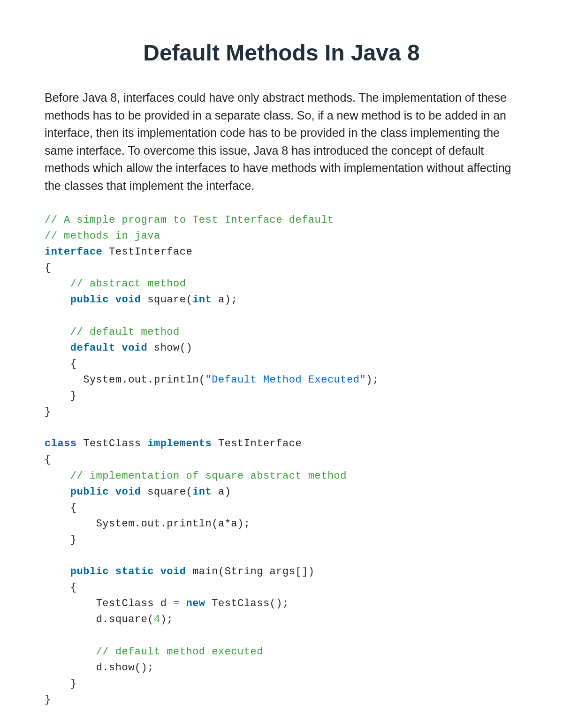  I want to click on code-comment: // abstract method, so click(129, 284).